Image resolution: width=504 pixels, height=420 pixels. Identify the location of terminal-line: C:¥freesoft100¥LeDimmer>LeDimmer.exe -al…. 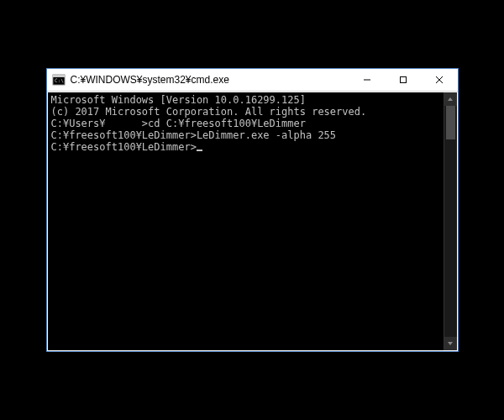
(245, 135).